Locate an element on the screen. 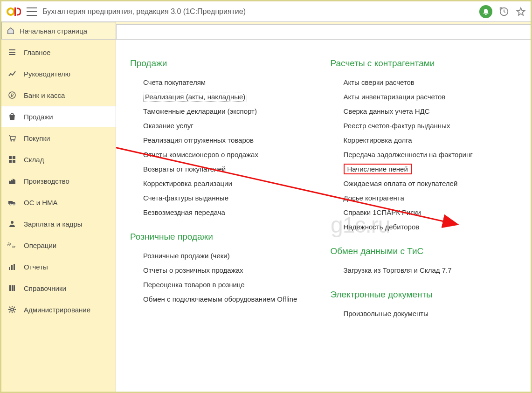 This screenshot has width=532, height=393. section-title: Розничные продажи is located at coordinates (223, 237).